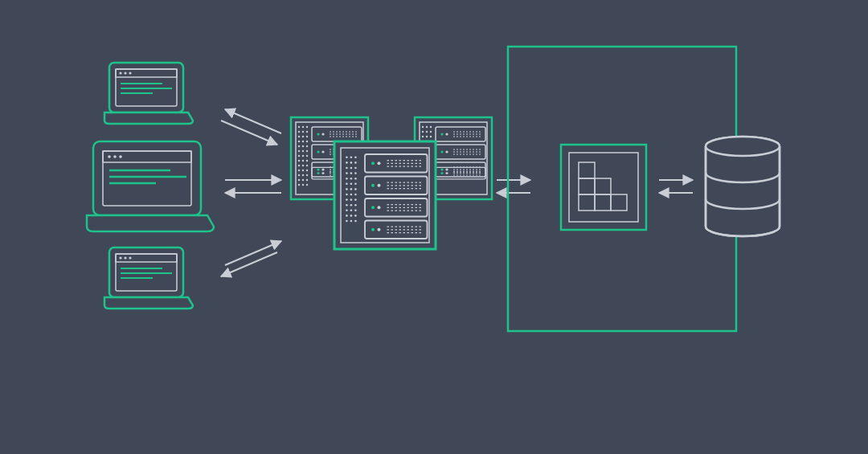 This screenshot has width=868, height=454. Describe the element at coordinates (743, 186) in the screenshot. I see `database-icon` at that location.